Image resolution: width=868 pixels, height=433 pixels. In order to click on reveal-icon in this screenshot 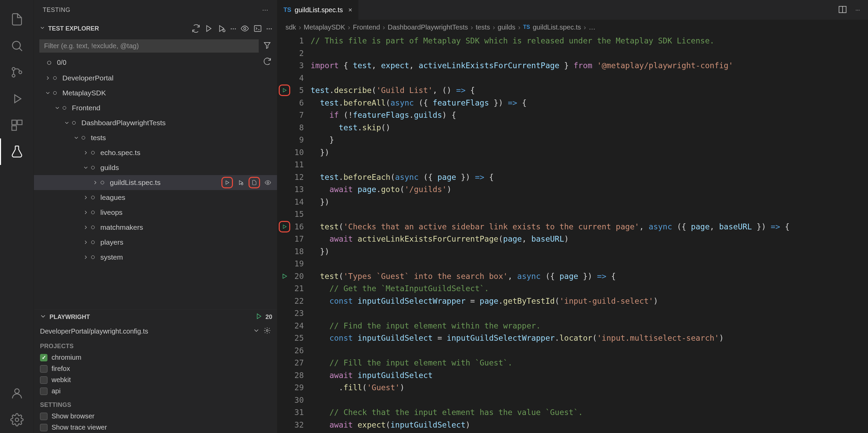, I will do `click(268, 183)`.